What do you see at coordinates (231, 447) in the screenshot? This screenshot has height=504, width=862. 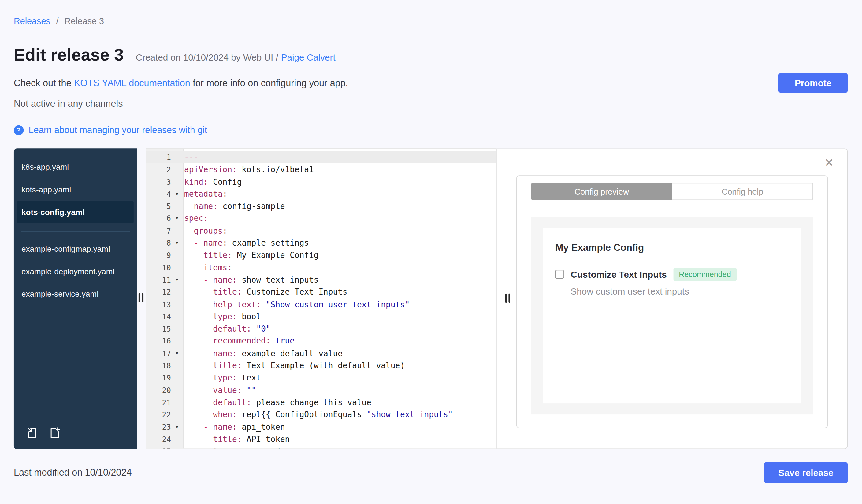 I see `code-text: type: password` at bounding box center [231, 447].